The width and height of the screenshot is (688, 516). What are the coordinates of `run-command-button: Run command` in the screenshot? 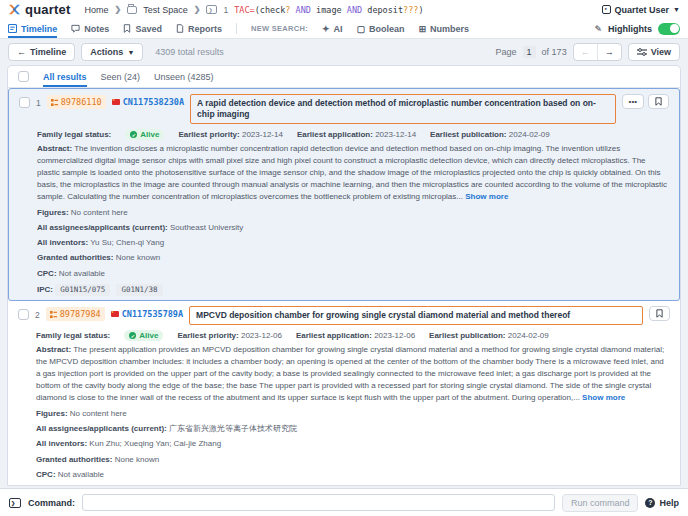 It's located at (600, 503).